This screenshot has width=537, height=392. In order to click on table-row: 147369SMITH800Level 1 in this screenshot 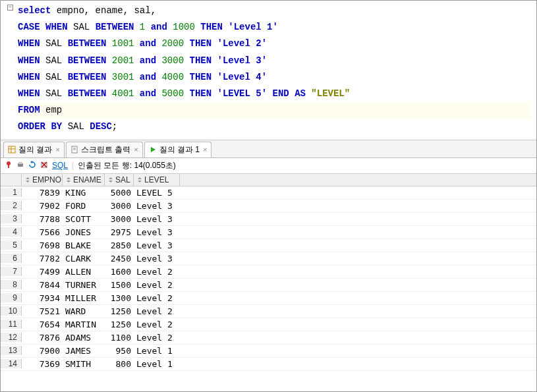, I will do `click(269, 364)`.